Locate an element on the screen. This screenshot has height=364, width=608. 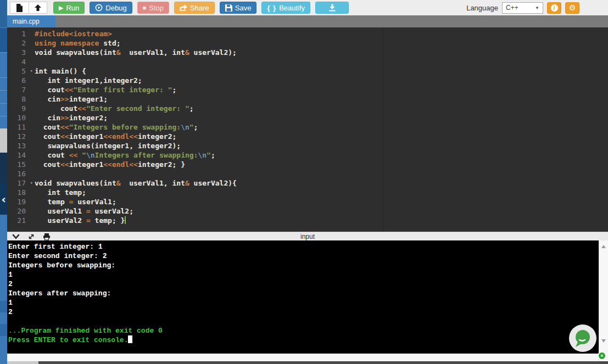
console-input-label: input is located at coordinates (308, 237).